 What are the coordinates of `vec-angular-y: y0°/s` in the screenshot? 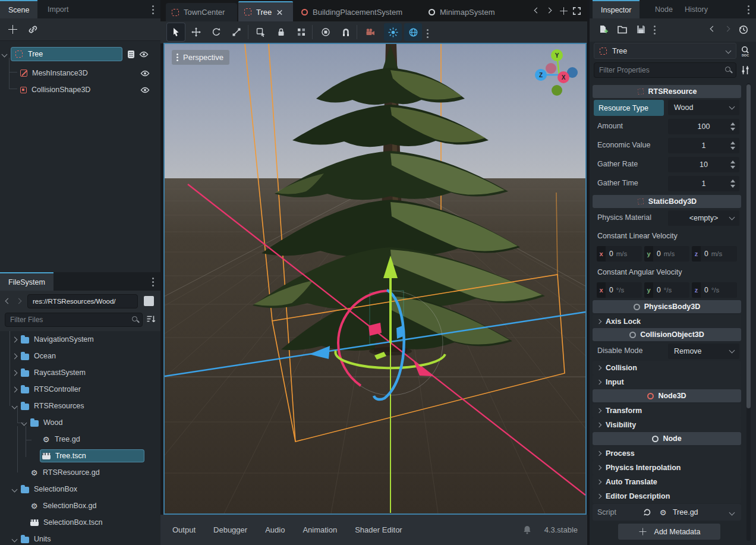 It's located at (667, 290).